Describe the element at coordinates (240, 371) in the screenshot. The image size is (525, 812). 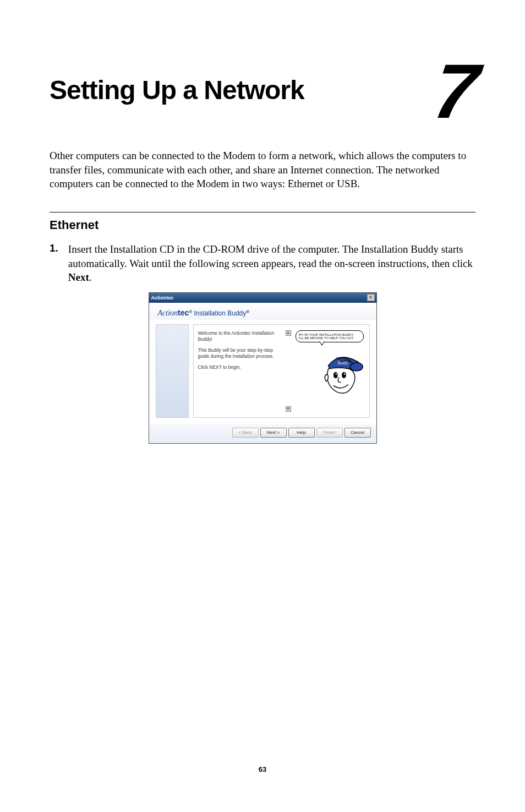
I see `instruction-column: Welcome to the Actiontec Installation Bu…` at that location.